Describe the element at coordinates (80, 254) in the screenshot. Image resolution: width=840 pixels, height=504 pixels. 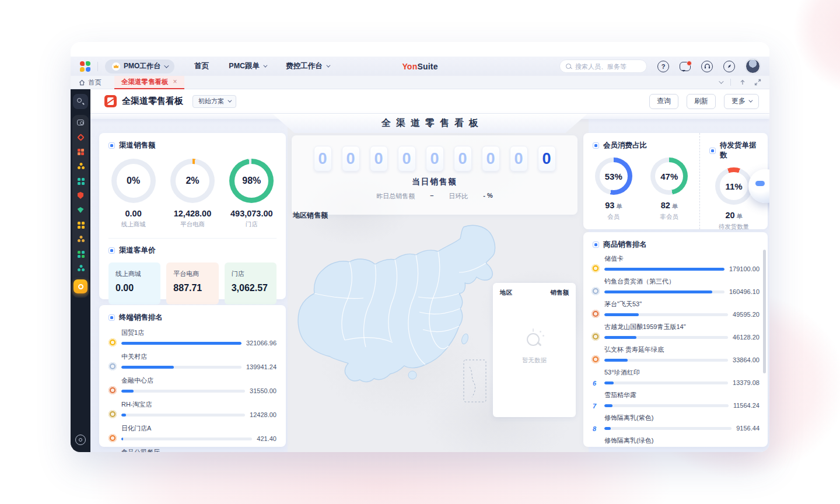
I see `app-grid-green-icon` at that location.